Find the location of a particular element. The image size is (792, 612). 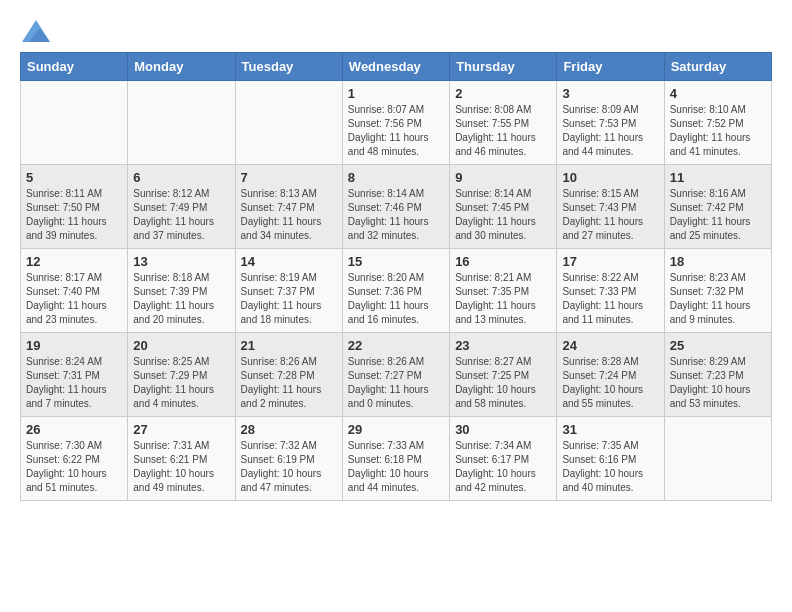

calendar-cell: 7Sunrise: 8:13 AM Sunset: 7:47 PM Daylig… is located at coordinates (288, 207).